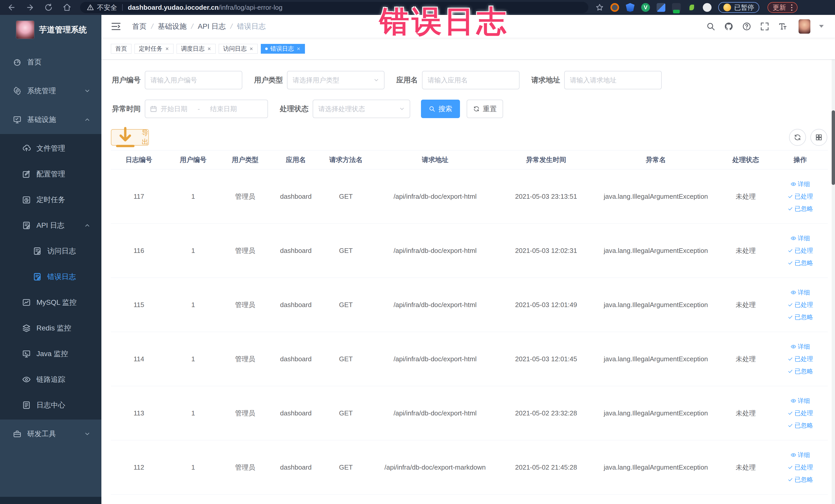 The width and height of the screenshot is (835, 504). I want to click on user-type-select: 请选择用户类型, so click(336, 80).